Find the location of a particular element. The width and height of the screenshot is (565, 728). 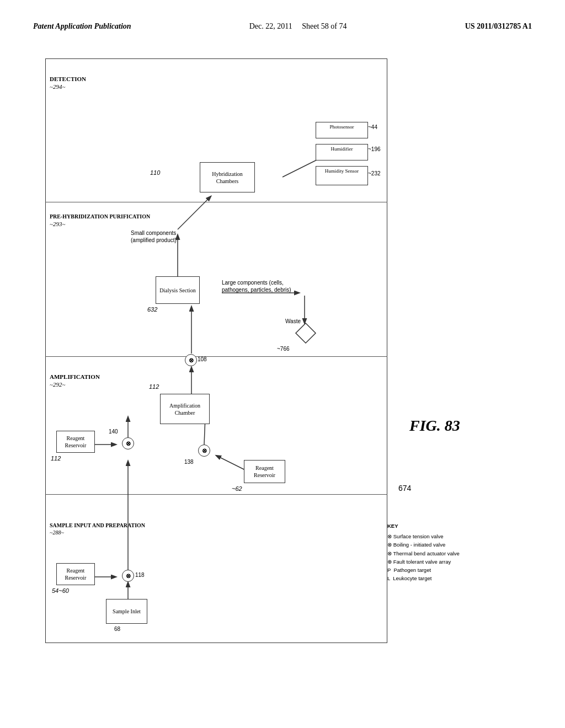

header-right: US 2011/0312785 A1 is located at coordinates (499, 26).